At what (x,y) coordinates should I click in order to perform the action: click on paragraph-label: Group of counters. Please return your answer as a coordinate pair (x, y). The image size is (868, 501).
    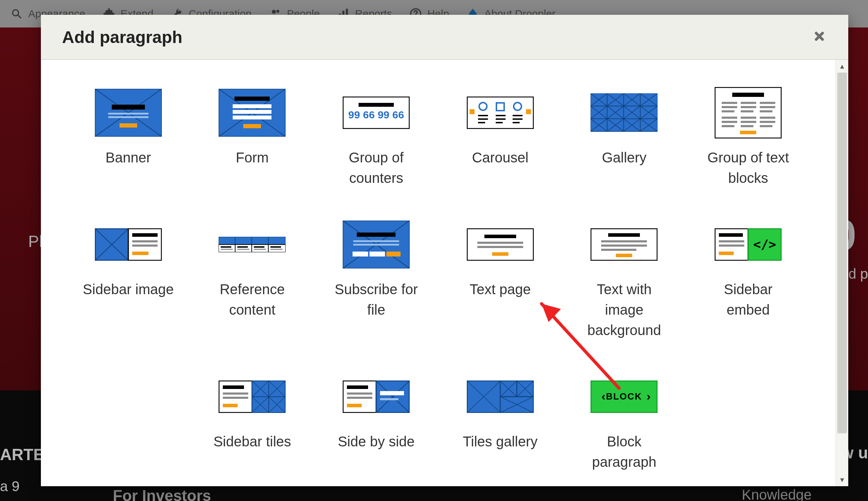
    Looking at the image, I should click on (376, 168).